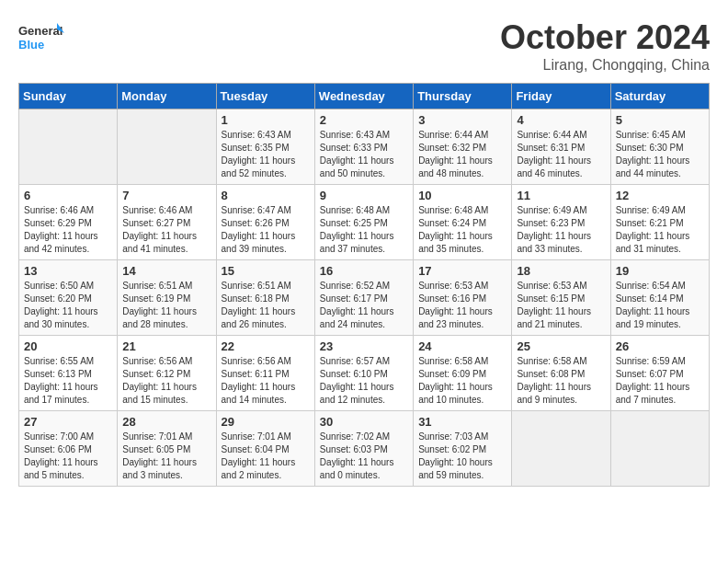 The width and height of the screenshot is (728, 563). Describe the element at coordinates (364, 230) in the screenshot. I see `day-info: Sunrise: 6:48 AMSunset: 6:25 PMDaylight:…` at that location.